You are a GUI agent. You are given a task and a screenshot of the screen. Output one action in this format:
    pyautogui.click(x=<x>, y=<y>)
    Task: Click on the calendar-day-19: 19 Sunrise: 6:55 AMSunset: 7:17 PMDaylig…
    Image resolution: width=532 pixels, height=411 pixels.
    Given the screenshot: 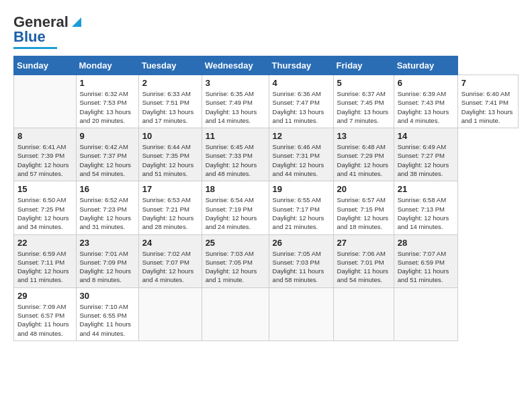 What is the action you would take?
    pyautogui.click(x=301, y=208)
    